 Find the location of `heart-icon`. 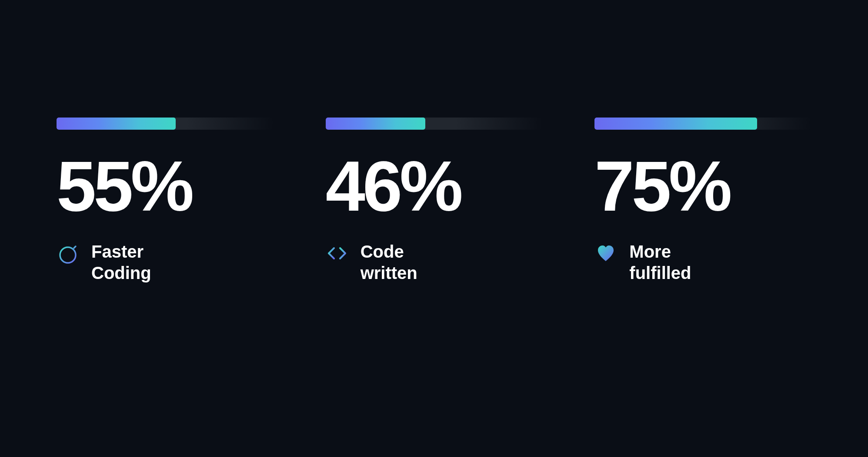

heart-icon is located at coordinates (606, 253).